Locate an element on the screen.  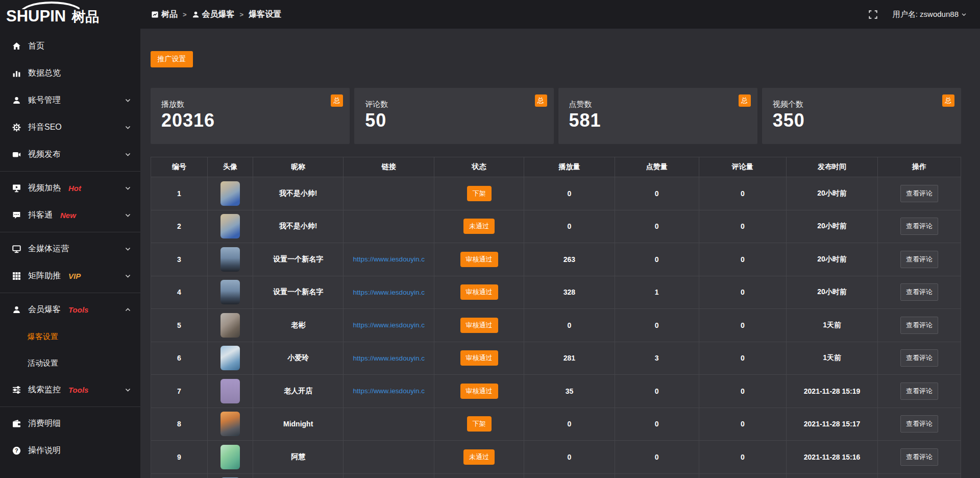
breadcrumb-item-3: 爆客设置 is located at coordinates (265, 14).